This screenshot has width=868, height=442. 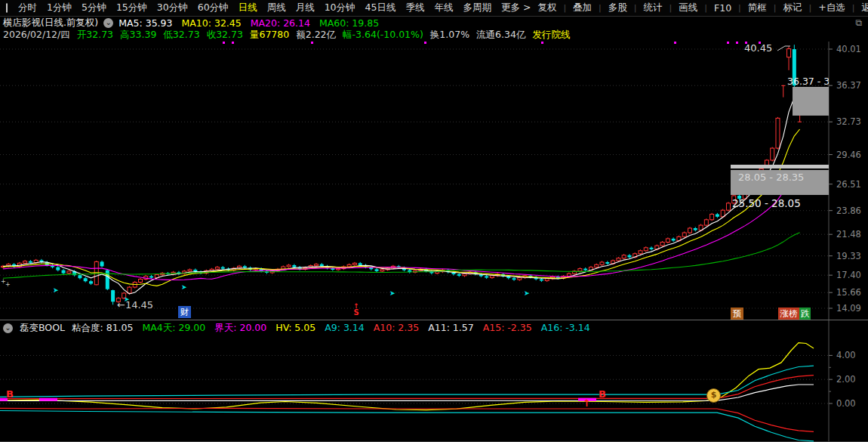 What do you see at coordinates (396, 328) in the screenshot?
I see `indicator-value-label: A10: 2.35` at bounding box center [396, 328].